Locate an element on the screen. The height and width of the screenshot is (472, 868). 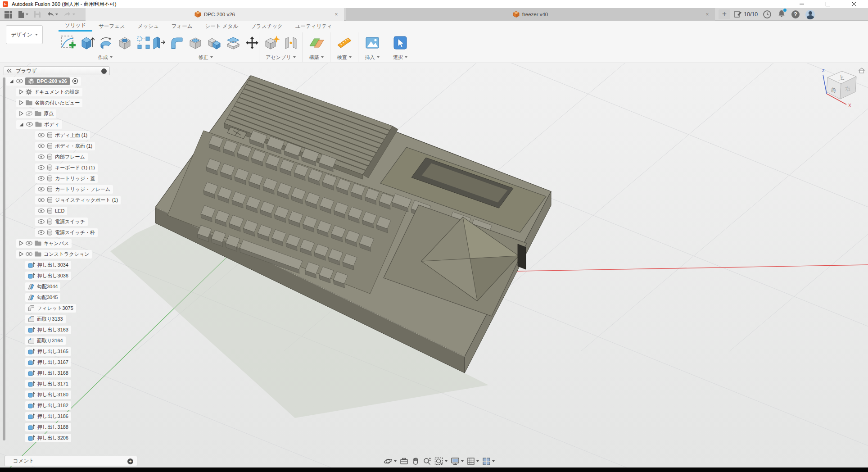
shell-icon is located at coordinates (195, 43).